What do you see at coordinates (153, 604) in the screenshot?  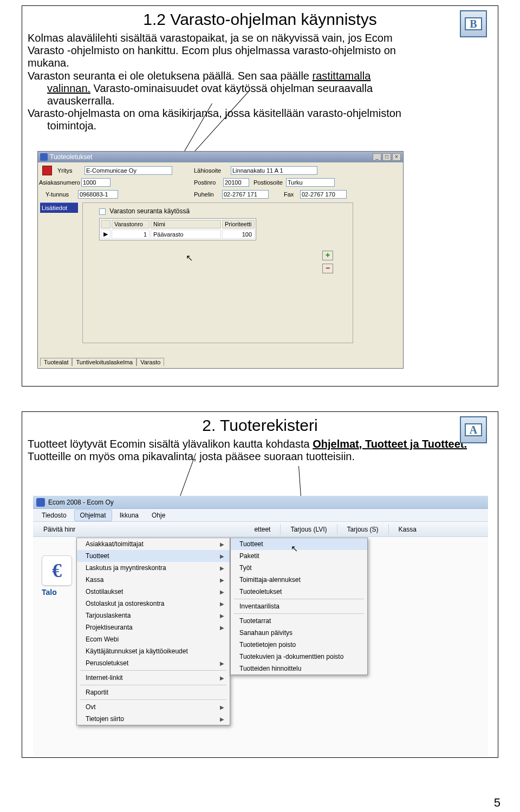 I see `menu-item: Ostolaskut ja ostoreskontra▶` at bounding box center [153, 604].